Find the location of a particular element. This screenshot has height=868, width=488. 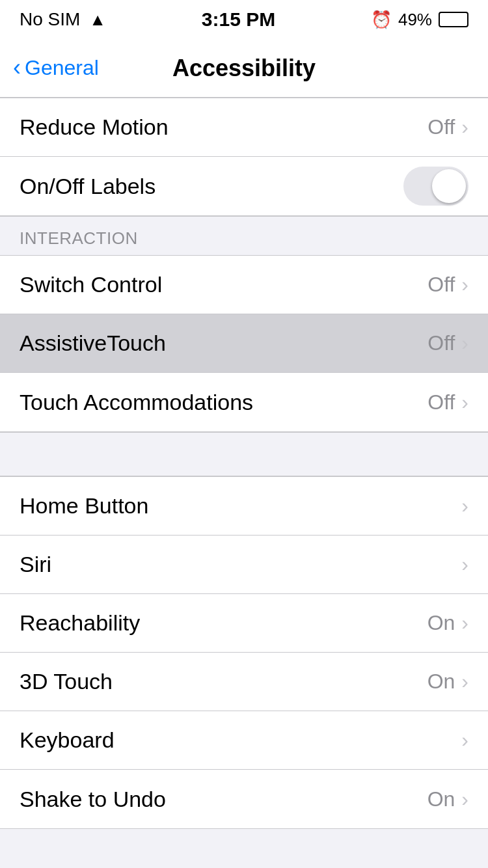

reduce-motion-row: Reduce Motion Off › is located at coordinates (244, 128).